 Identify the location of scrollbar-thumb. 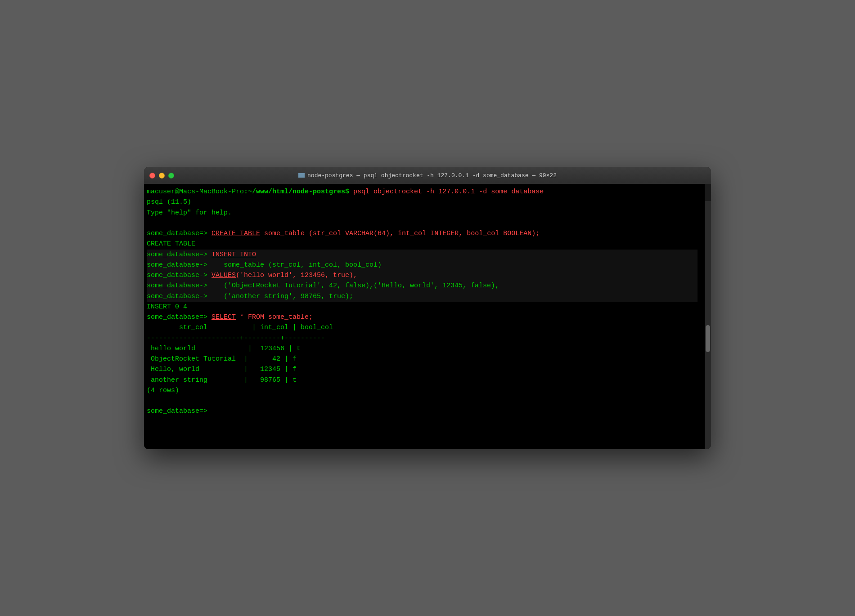
(708, 339).